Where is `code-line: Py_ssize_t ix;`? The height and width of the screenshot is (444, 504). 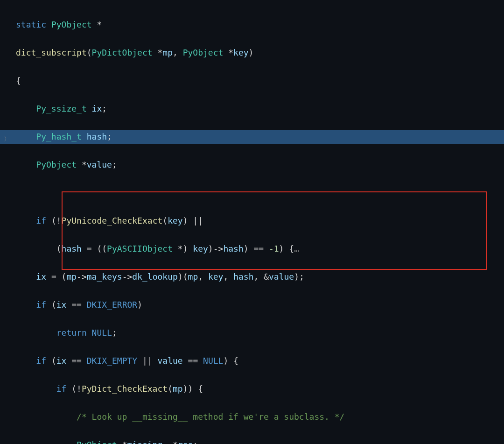 code-line: Py_ssize_t ix; is located at coordinates (260, 109).